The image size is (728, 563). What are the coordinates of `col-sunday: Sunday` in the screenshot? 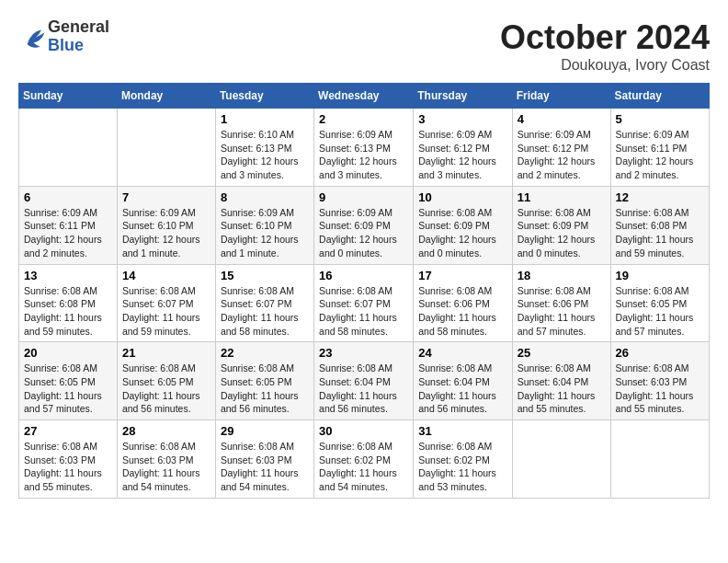 It's located at (68, 96).